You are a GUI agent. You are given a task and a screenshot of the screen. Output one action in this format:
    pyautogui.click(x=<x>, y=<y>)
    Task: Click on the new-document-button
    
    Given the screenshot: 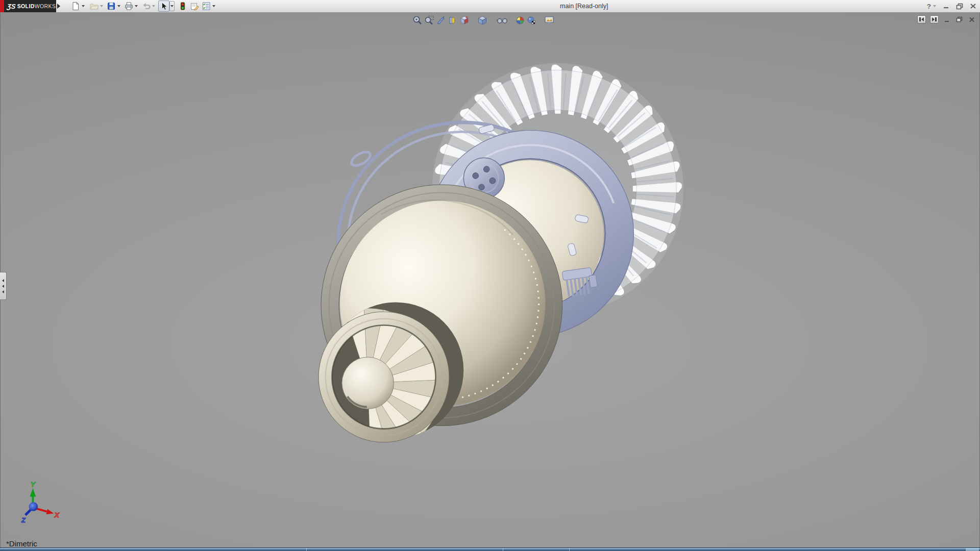 What is the action you would take?
    pyautogui.click(x=76, y=6)
    